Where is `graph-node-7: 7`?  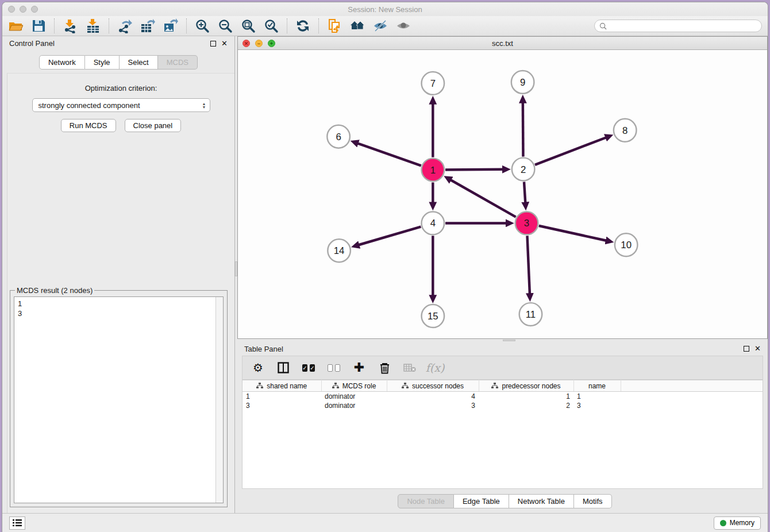
graph-node-7: 7 is located at coordinates (433, 83).